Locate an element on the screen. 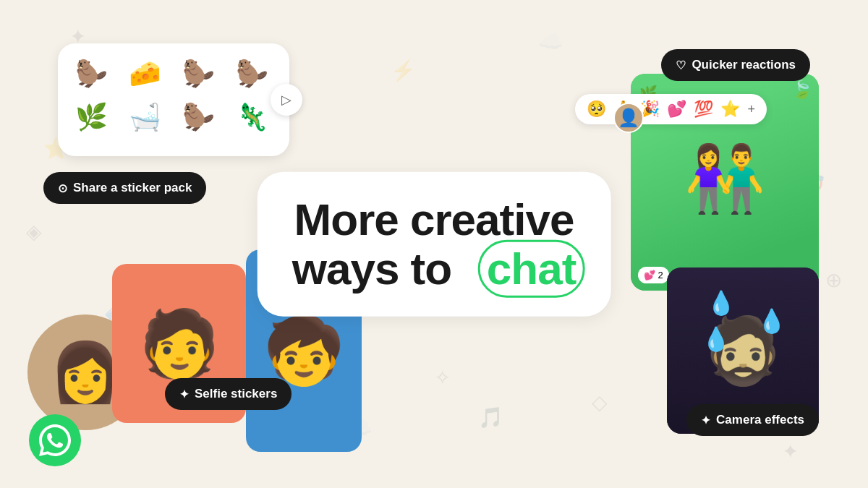 The width and height of the screenshot is (868, 488). emoji-reaction-bar: 🥺 🙏 🎉 💕 💯 ⭐ + is located at coordinates (671, 109).